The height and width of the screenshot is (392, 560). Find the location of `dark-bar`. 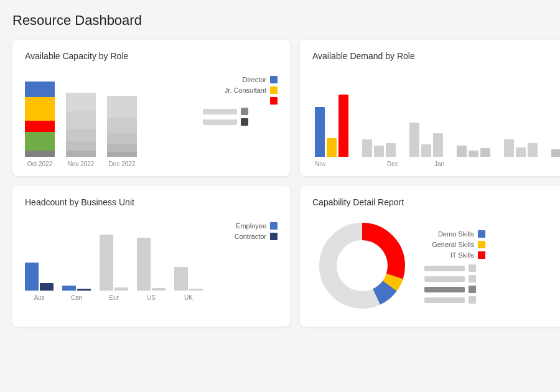

dark-bar is located at coordinates (444, 290).